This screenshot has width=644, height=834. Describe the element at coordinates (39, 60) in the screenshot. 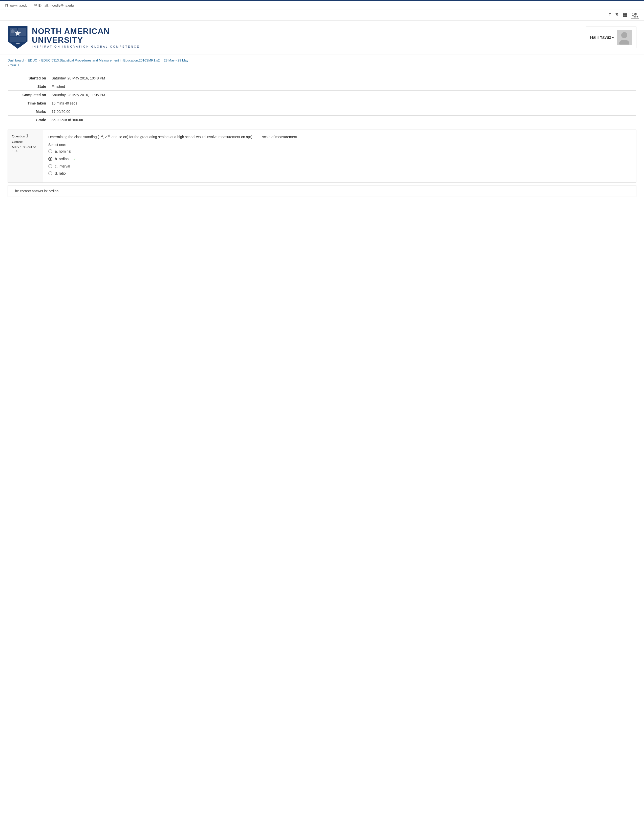

I see `breadcrumb-sep-2: ›` at that location.